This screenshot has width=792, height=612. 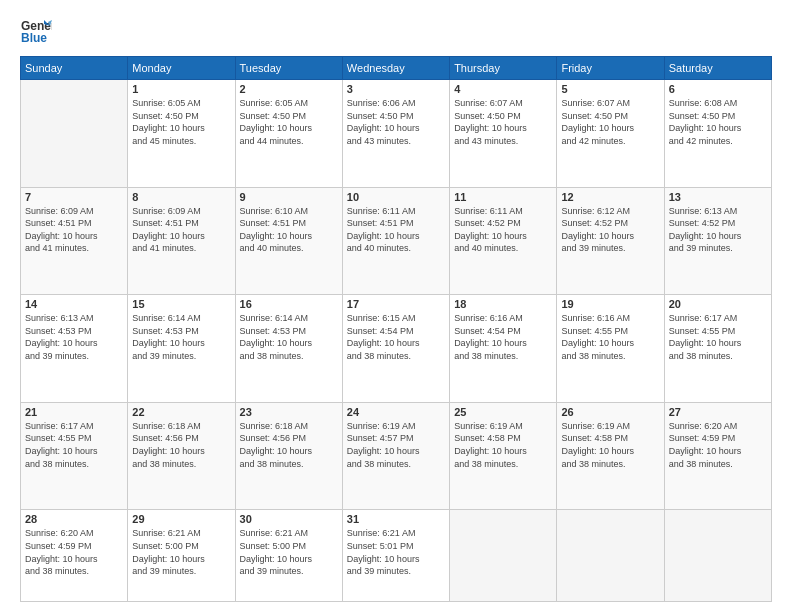 What do you see at coordinates (182, 68) in the screenshot?
I see `weekday-header: Monday` at bounding box center [182, 68].